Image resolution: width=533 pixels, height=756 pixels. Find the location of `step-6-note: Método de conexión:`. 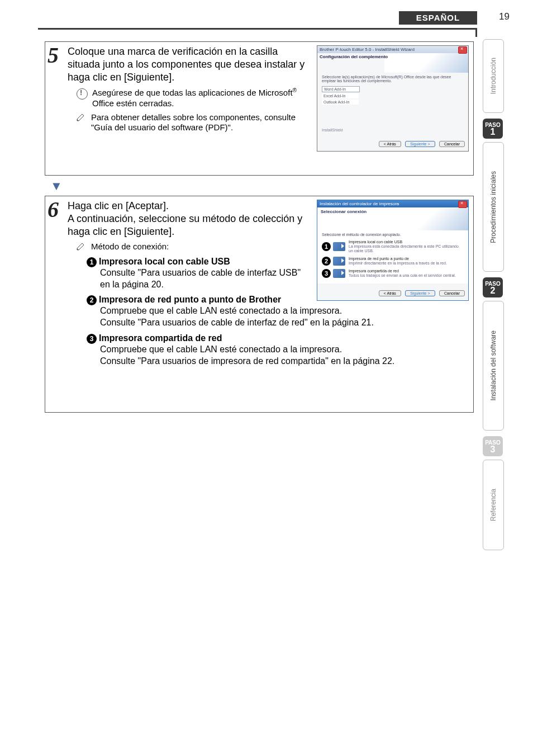

step-6-note: Método de conexión: is located at coordinates (130, 247).